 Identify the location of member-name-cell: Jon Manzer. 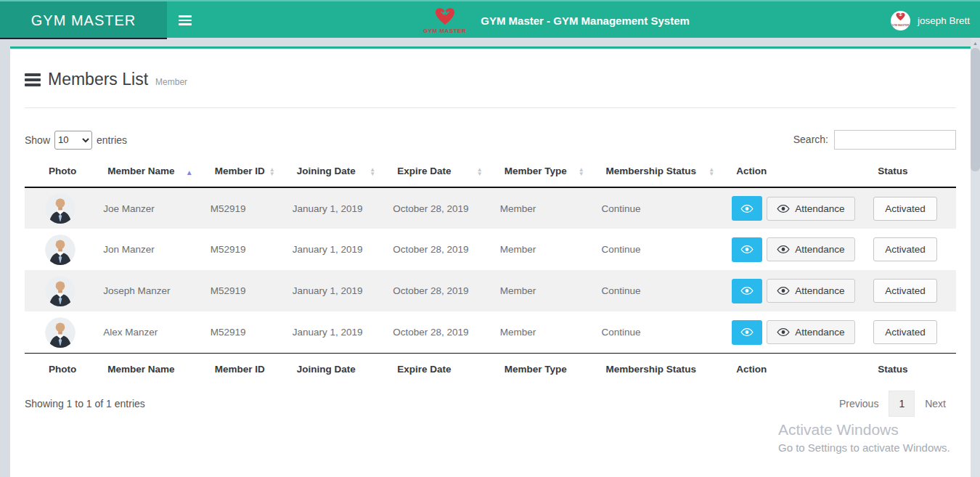
(148, 250).